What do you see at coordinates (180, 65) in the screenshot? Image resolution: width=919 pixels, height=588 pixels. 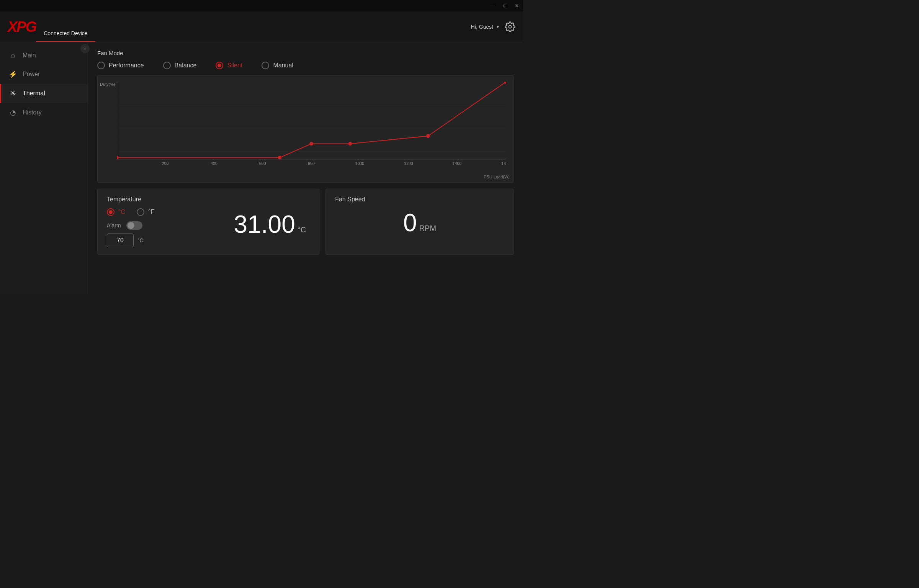 I see `radio-balance: Balance` at bounding box center [180, 65].